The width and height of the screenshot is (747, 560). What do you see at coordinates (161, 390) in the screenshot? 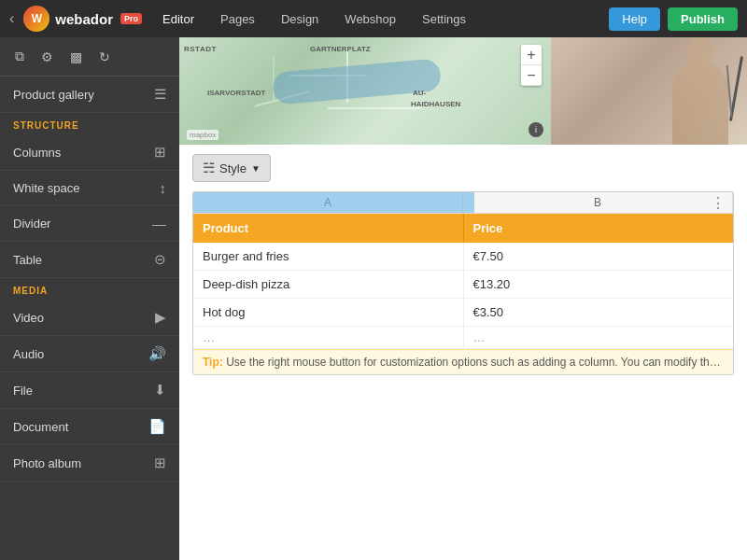
I see `download-icon: ⬇` at bounding box center [161, 390].